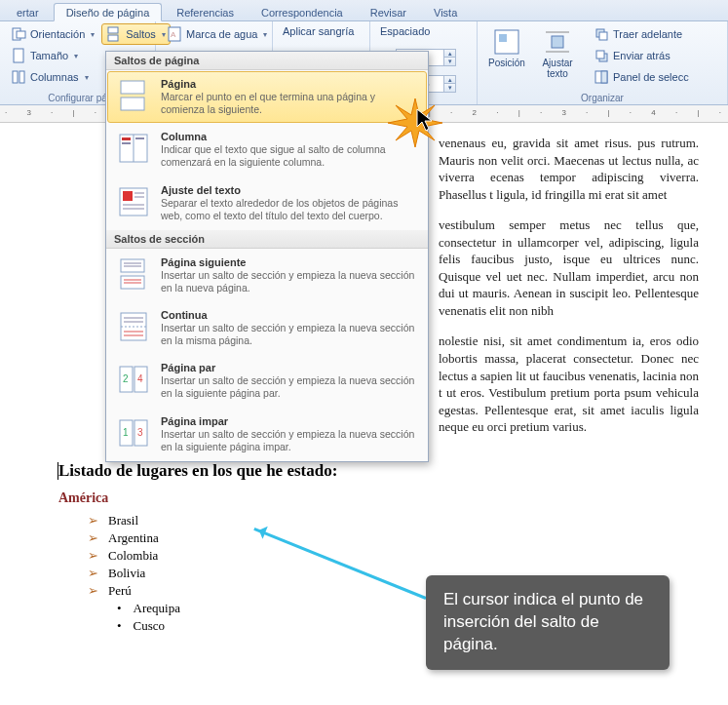 The height and width of the screenshot is (705, 728). Describe the element at coordinates (557, 42) in the screenshot. I see `wrap-icon` at that location.